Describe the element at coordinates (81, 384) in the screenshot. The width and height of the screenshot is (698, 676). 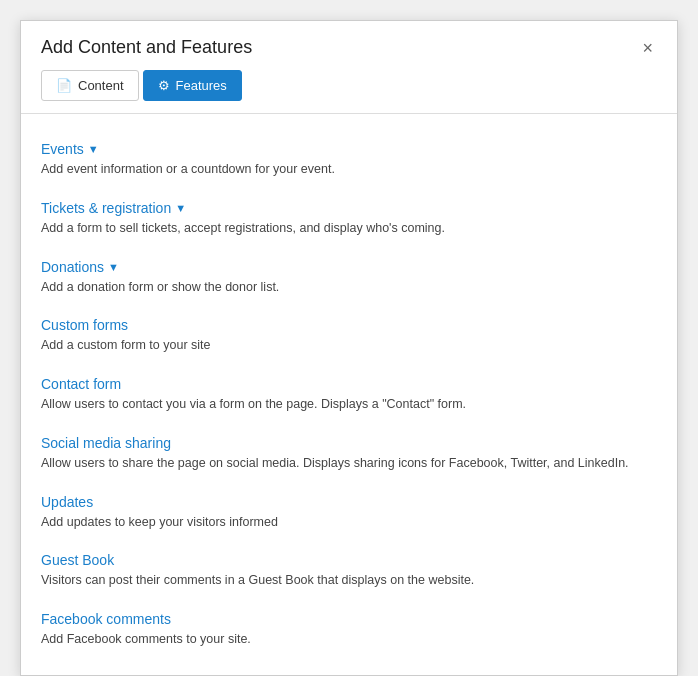
I see `feature-title-contact-form: Contact form` at that location.